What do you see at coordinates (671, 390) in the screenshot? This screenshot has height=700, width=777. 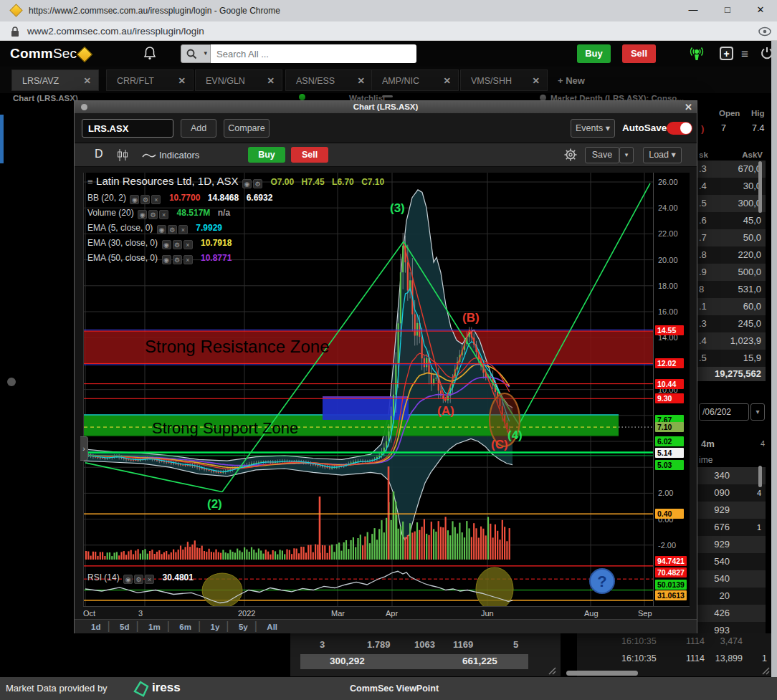 I see `price-axis: 26.0024.0022.0020.0018.0016.0014.0010.00…` at bounding box center [671, 390].